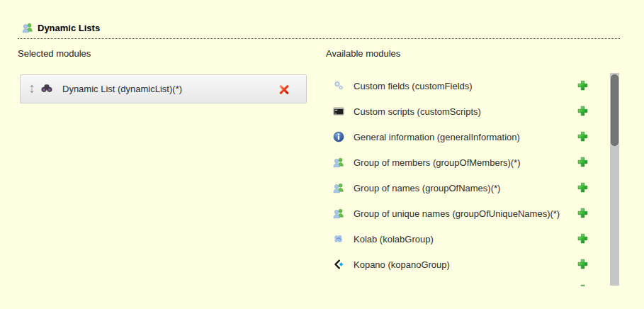 The height and width of the screenshot is (309, 644). Describe the element at coordinates (436, 137) in the screenshot. I see `available-module-label: General information (generalInformation)` at that location.